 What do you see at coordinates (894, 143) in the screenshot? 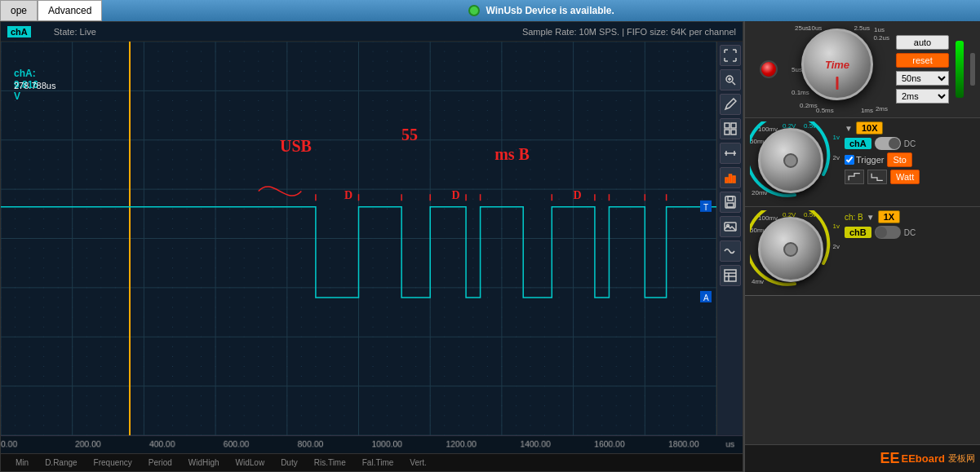
I see `cha-toggle-knob` at bounding box center [894, 143].